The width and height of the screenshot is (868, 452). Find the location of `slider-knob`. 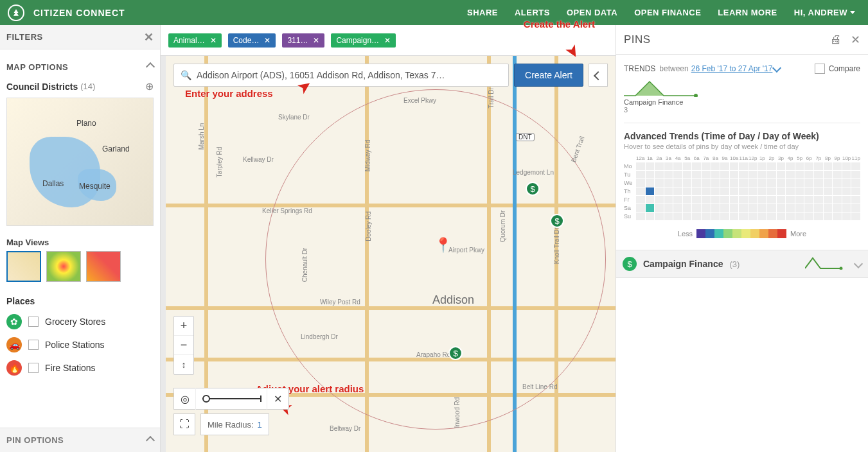

slider-knob is located at coordinates (206, 399).